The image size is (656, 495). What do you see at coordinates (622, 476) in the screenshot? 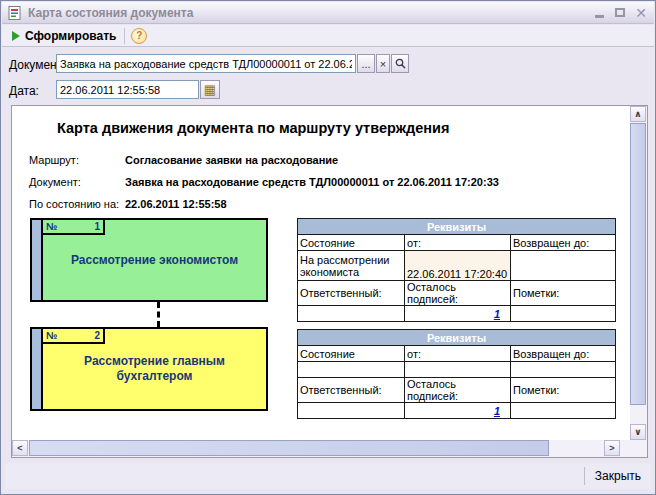
I see `close-window-button: Закрыть` at bounding box center [622, 476].